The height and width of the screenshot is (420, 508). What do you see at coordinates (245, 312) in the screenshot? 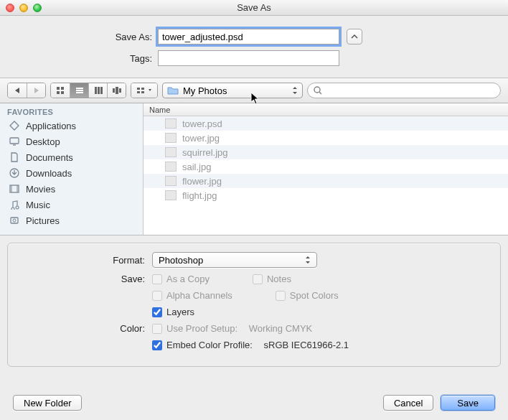
I see `layers-checkbox: Layers` at bounding box center [245, 312].